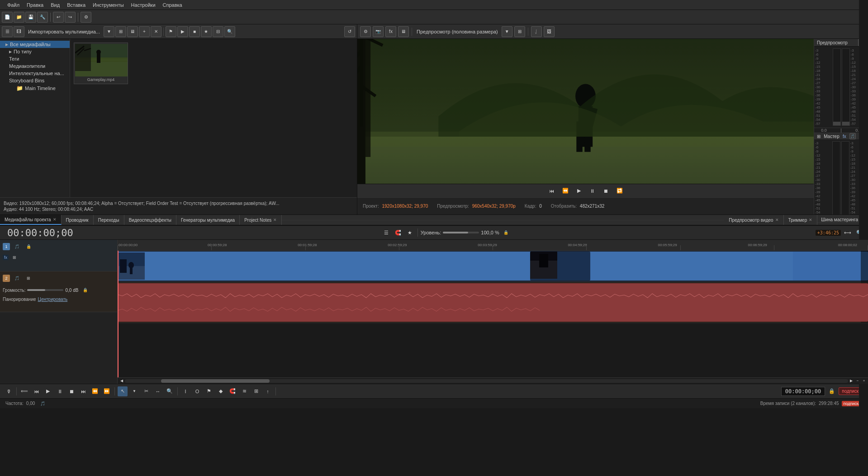 The width and height of the screenshot is (868, 476). I want to click on master-btn1: 🎵, so click(853, 136).